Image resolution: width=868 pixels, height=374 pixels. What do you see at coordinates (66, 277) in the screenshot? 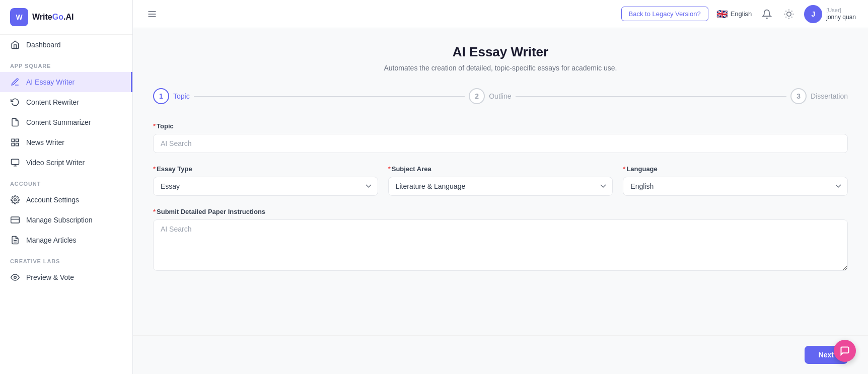
I see `sidebar-item-preview-vote: Preview & Vote` at bounding box center [66, 277].